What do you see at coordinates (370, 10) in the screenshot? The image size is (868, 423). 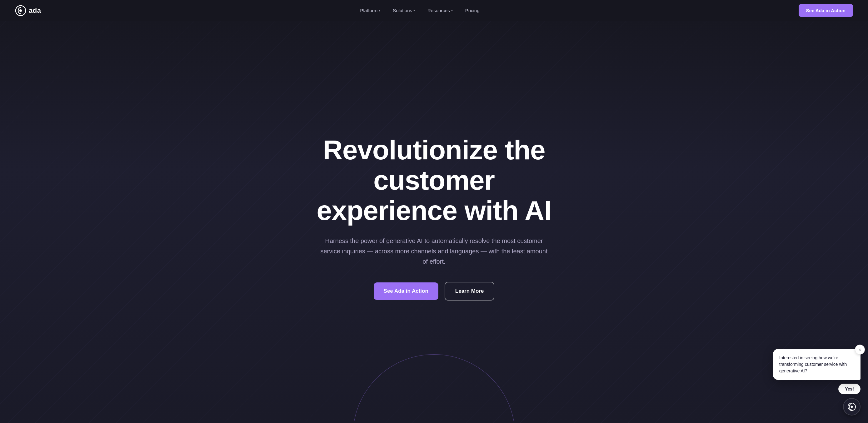 I see `nav-platform: Platform ▾` at bounding box center [370, 10].